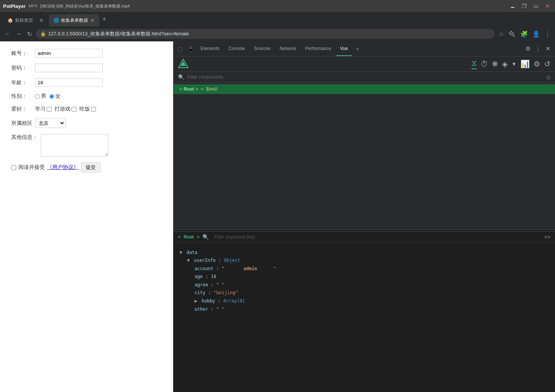  What do you see at coordinates (538, 49) in the screenshot?
I see `devtools-kebab-icon: ⋮` at bounding box center [538, 49].